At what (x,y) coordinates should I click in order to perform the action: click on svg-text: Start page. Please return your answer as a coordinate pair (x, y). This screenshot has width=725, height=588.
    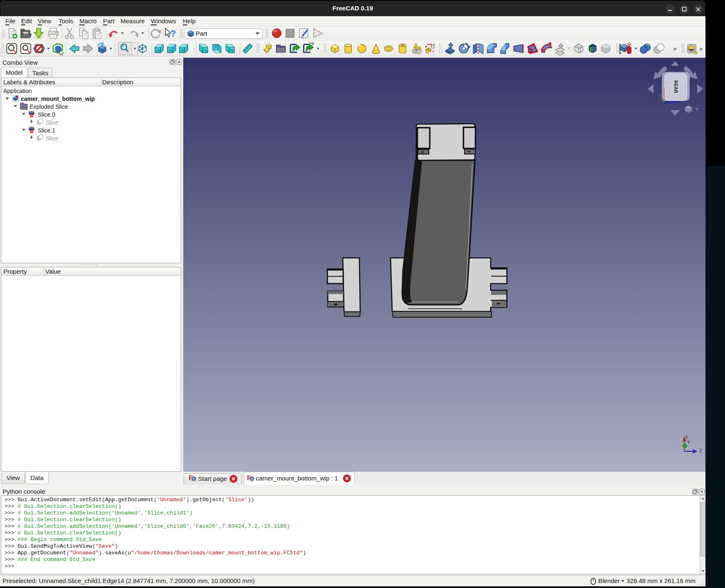
    Looking at the image, I should click on (213, 478).